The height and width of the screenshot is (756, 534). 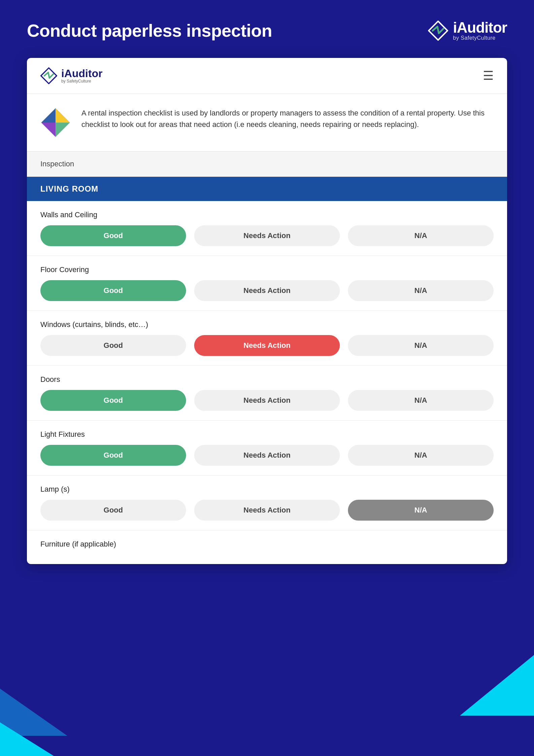 What do you see at coordinates (267, 76) in the screenshot?
I see `app-header: iAuditor by SafetyCulture ☰` at bounding box center [267, 76].